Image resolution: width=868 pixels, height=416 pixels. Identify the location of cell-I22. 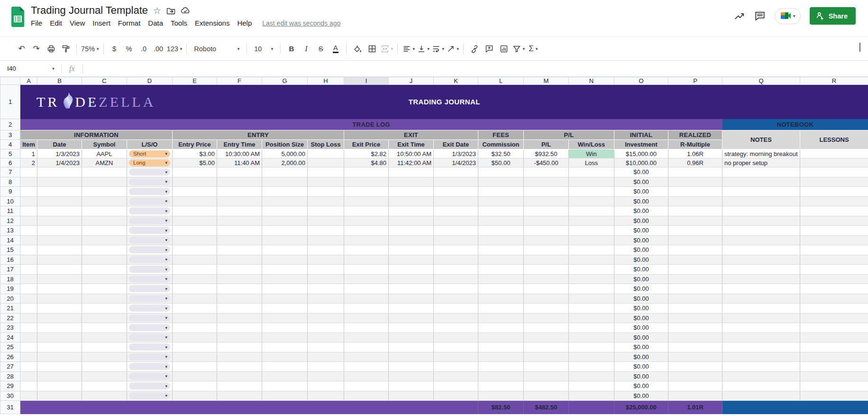
(366, 318).